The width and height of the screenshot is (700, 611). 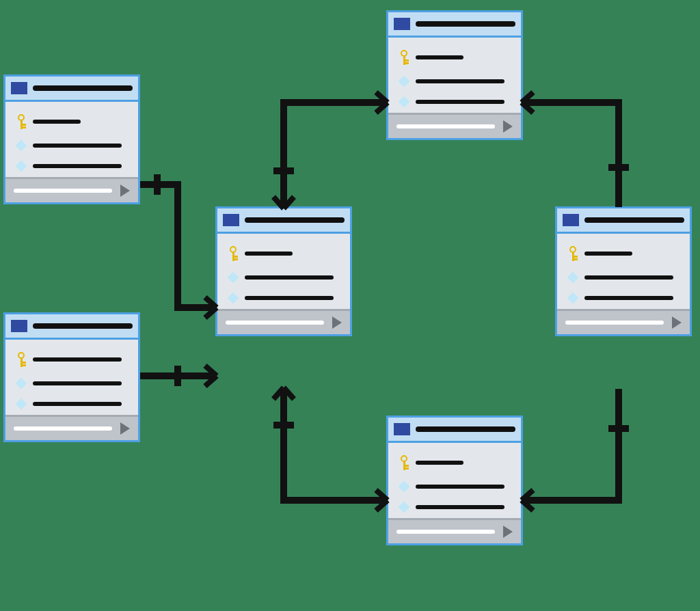 I want to click on relation-t3-t4, so click(x=335, y=156).